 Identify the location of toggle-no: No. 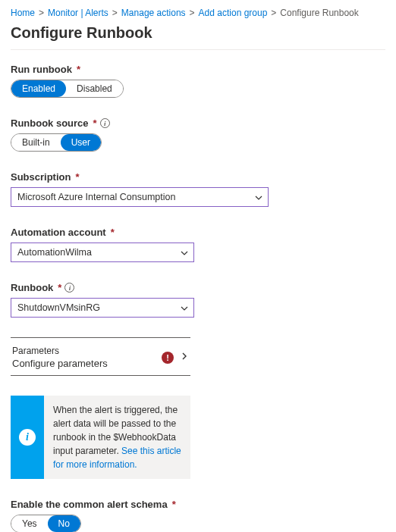
(64, 524).